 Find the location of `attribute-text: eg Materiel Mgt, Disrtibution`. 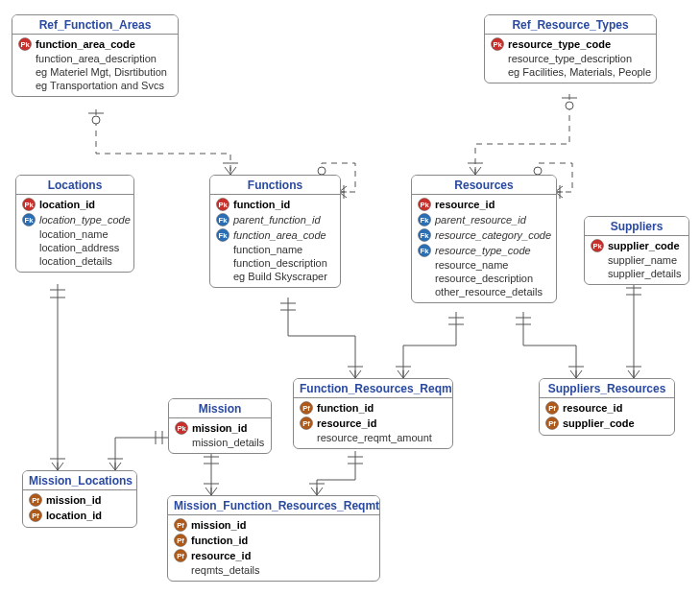

attribute-text: eg Materiel Mgt, Disrtibution is located at coordinates (92, 72).